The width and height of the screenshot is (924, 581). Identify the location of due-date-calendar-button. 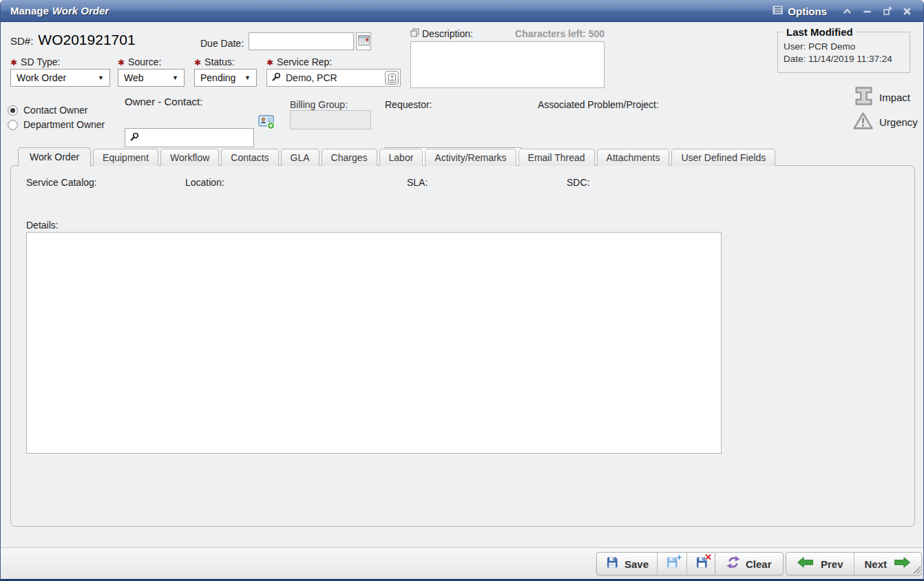
(364, 41).